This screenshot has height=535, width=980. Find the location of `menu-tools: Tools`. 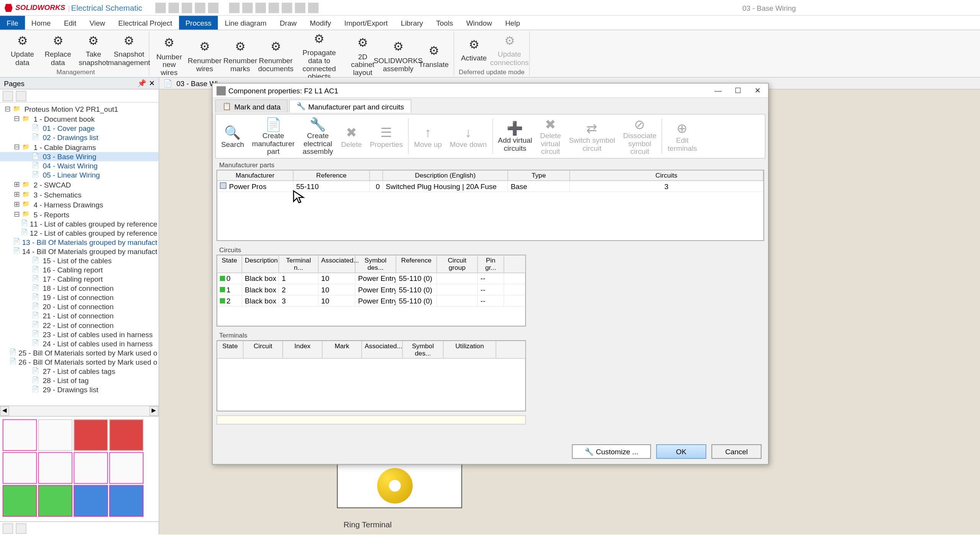

menu-tools: Tools is located at coordinates (445, 23).